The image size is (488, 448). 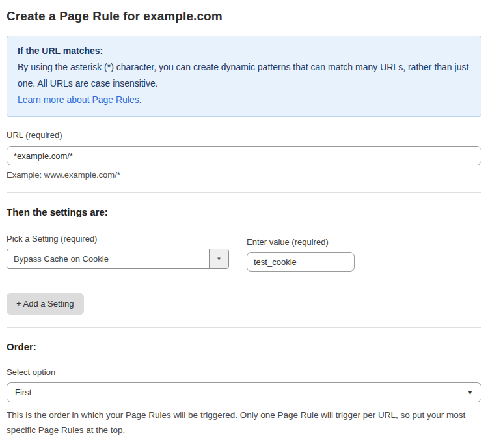 What do you see at coordinates (244, 372) in the screenshot?
I see `order-select-label: Select option` at bounding box center [244, 372].